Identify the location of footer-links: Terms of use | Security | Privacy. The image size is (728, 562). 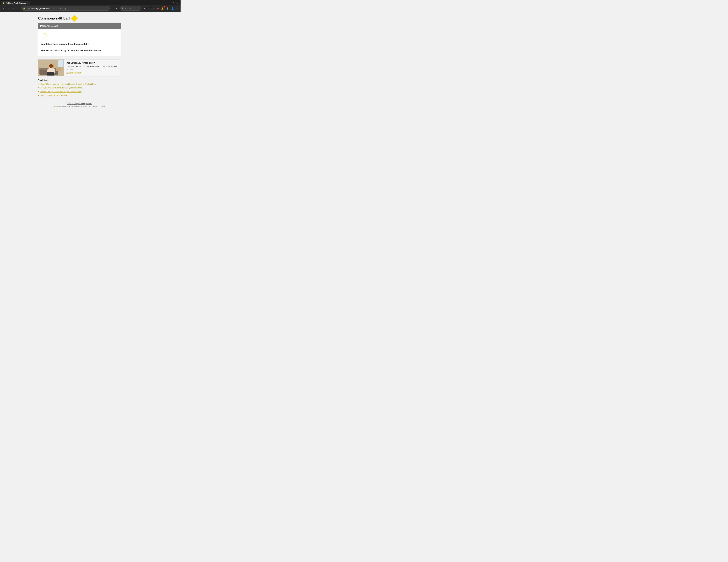
(79, 104).